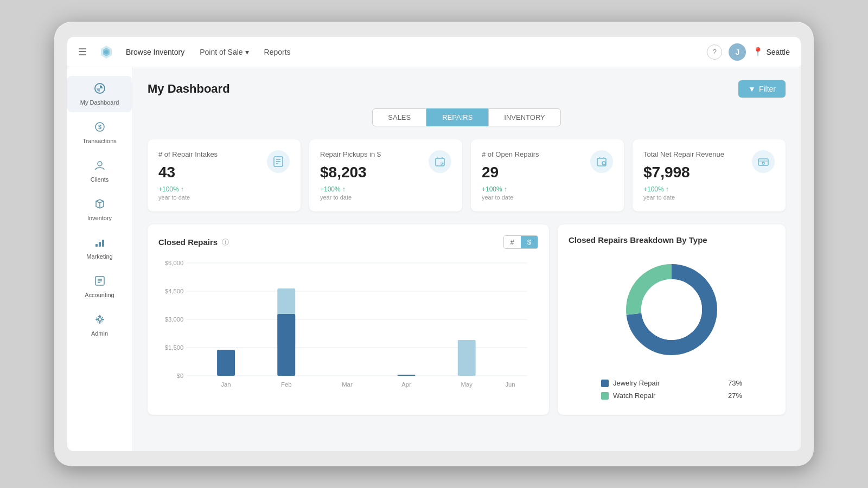  Describe the element at coordinates (762, 89) in the screenshot. I see `filter-button: ▼ Filter` at that location.